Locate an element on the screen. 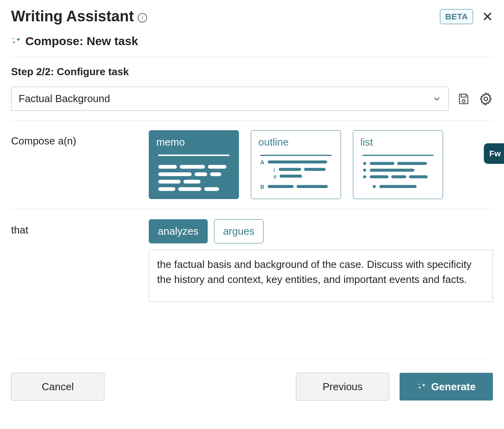  that-chip-argues: argues is located at coordinates (239, 231).